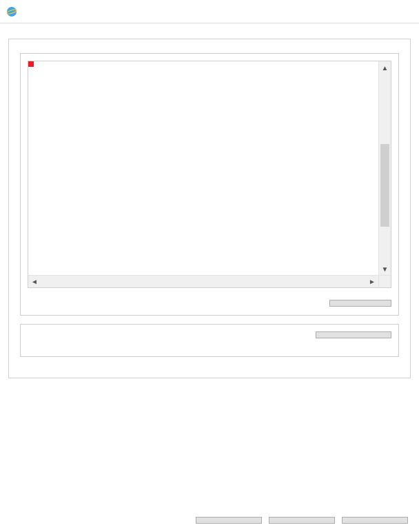 This screenshot has width=419, height=532. I want to click on vertical-scrollbar: ▲ ▼, so click(385, 168).